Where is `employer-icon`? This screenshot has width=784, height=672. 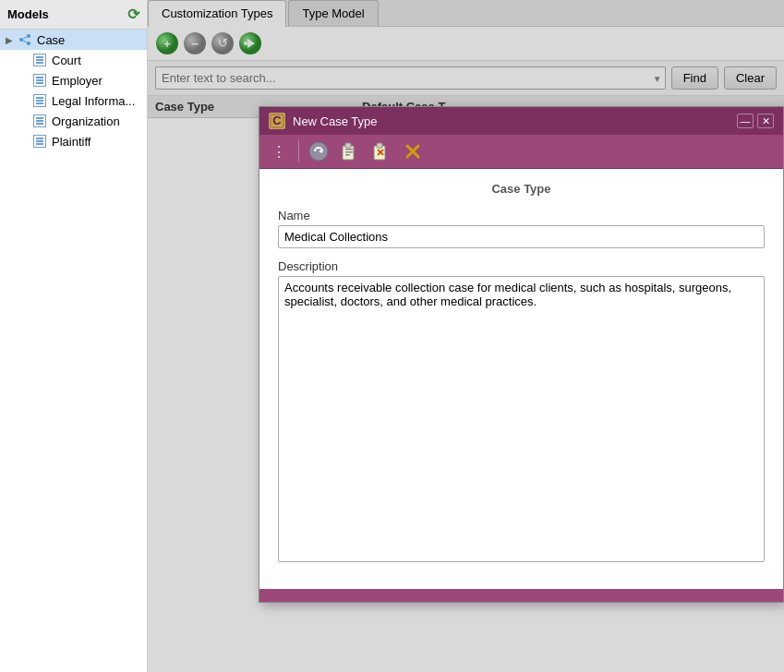 employer-icon is located at coordinates (40, 80).